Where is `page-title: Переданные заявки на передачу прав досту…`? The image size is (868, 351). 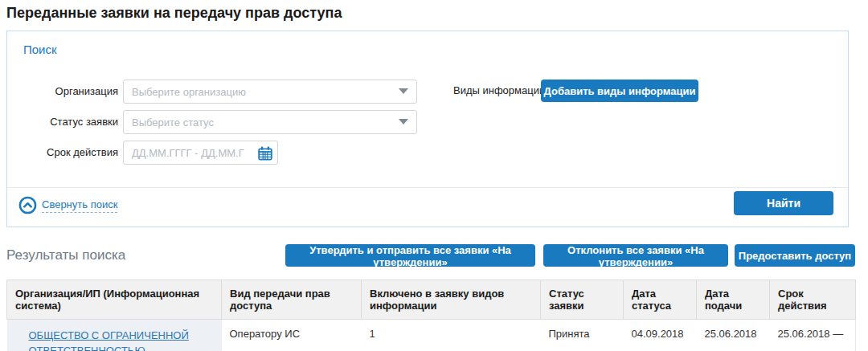 page-title: Переданные заявки на передачу прав досту… is located at coordinates (174, 13).